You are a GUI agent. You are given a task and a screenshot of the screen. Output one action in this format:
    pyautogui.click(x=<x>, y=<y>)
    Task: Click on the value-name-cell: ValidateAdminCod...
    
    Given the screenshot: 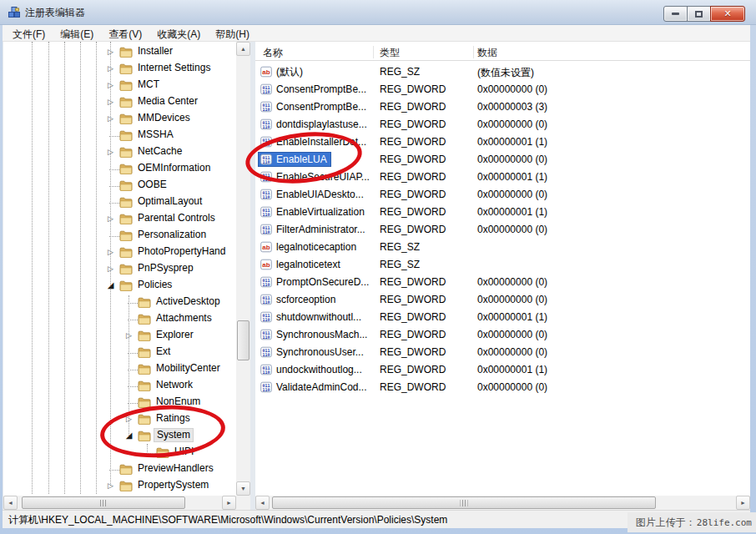 What is the action you would take?
    pyautogui.click(x=315, y=387)
    